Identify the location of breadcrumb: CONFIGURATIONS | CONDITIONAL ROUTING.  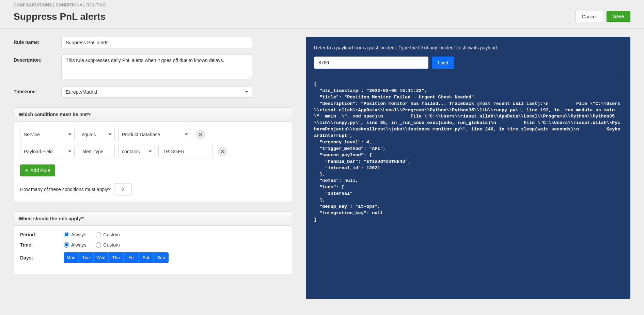
(322, 5).